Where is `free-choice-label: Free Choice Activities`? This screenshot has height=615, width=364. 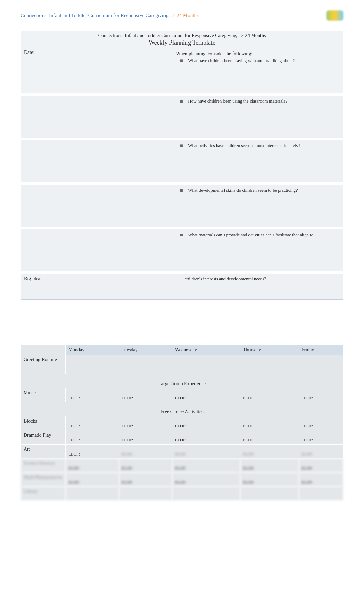
free-choice-label: Free Choice Activities is located at coordinates (182, 409).